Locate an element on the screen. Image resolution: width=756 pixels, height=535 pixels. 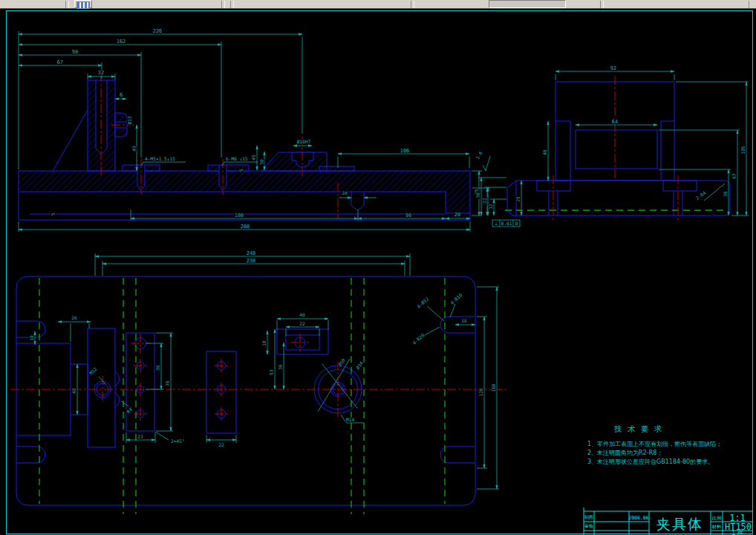
dim-label: 238 is located at coordinates (251, 261).